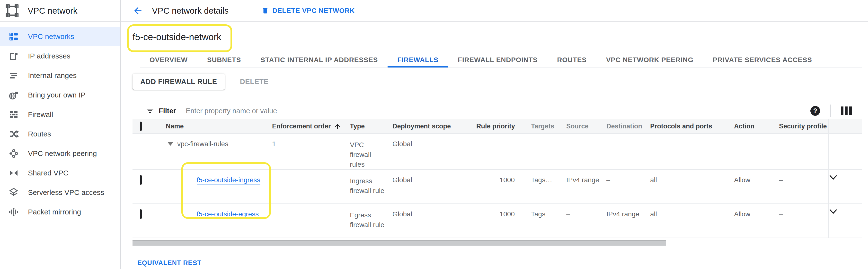 Image resolution: width=868 pixels, height=269 pixels. What do you see at coordinates (802, 127) in the screenshot?
I see `column-header-security-profile: Security profile groups` at bounding box center [802, 127].